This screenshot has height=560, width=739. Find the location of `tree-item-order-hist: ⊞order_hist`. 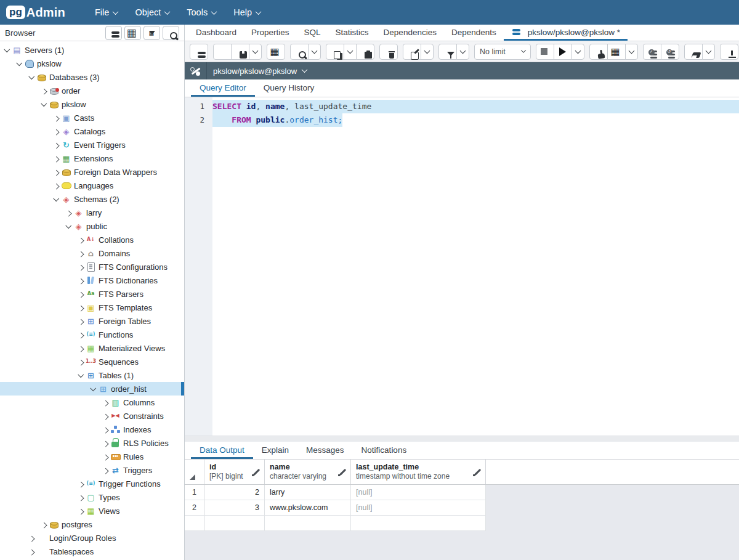

tree-item-order-hist: ⊞order_hist is located at coordinates (92, 389).